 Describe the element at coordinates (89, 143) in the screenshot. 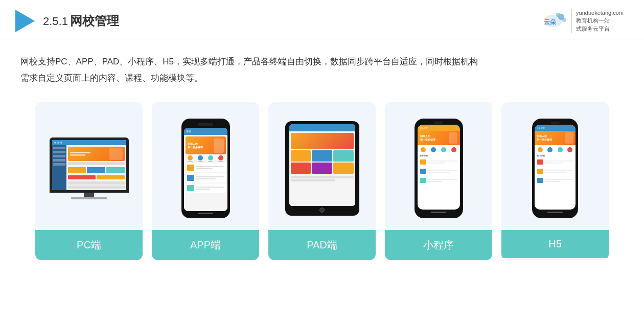

I see `pc-topbar` at that location.